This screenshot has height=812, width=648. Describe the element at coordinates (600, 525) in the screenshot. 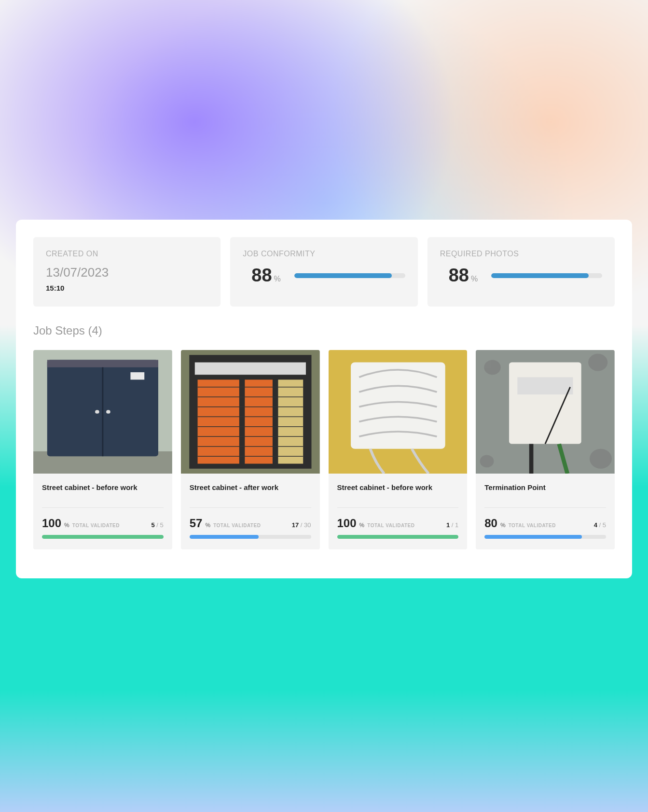

I see `job-step-count: 4 / 5` at that location.